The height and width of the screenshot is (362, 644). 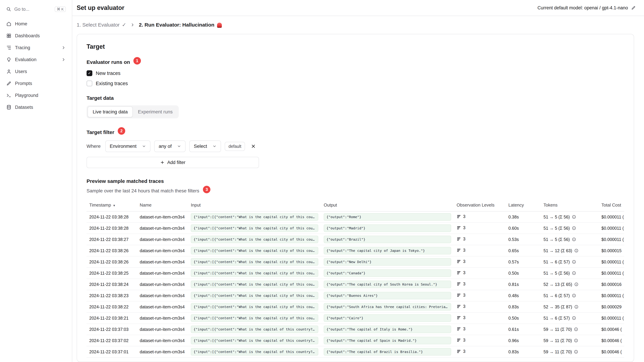 I want to click on sidebar-item-evaluation: Evaluation, so click(x=36, y=59).